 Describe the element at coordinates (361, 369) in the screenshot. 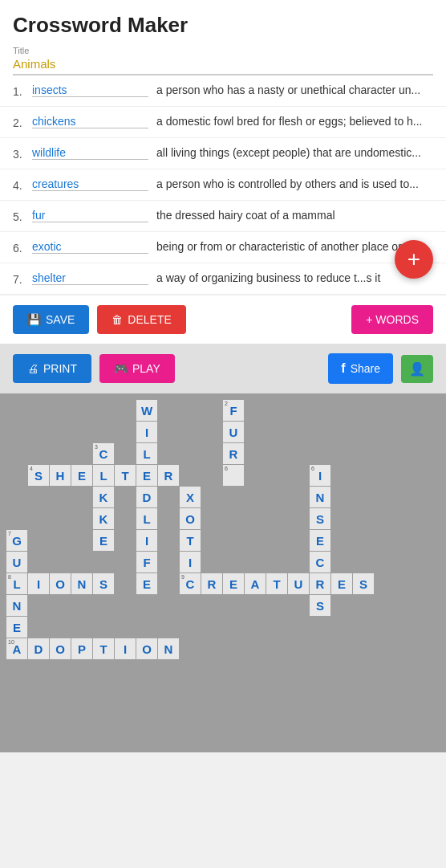

I see `share-button: f Share` at that location.